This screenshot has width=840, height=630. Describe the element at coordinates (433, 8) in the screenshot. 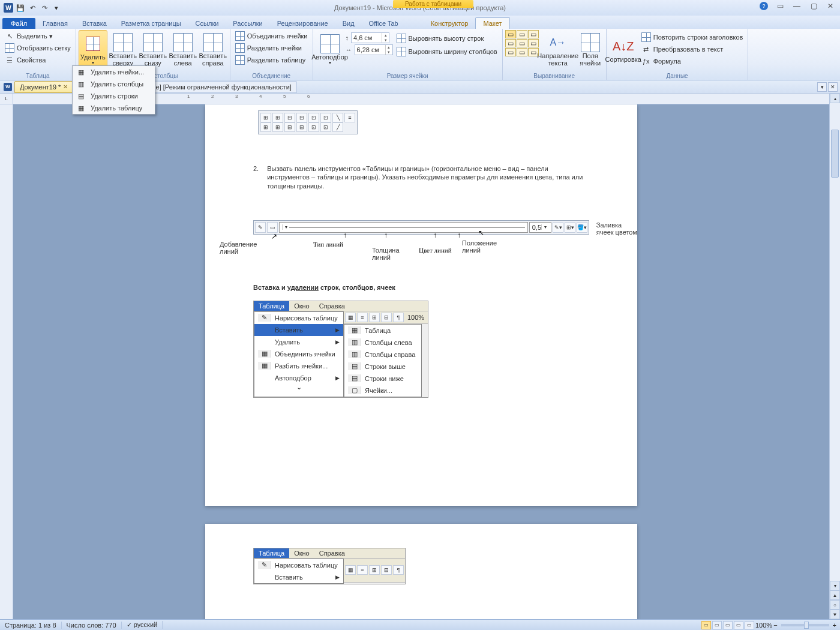

I see `table-tools-contextual: Работа с таблицами` at that location.